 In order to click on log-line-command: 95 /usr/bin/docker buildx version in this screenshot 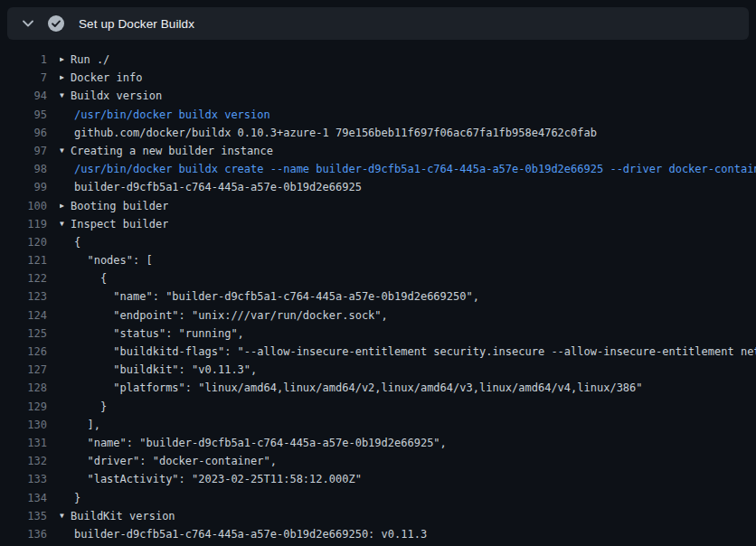, I will do `click(378, 115)`.